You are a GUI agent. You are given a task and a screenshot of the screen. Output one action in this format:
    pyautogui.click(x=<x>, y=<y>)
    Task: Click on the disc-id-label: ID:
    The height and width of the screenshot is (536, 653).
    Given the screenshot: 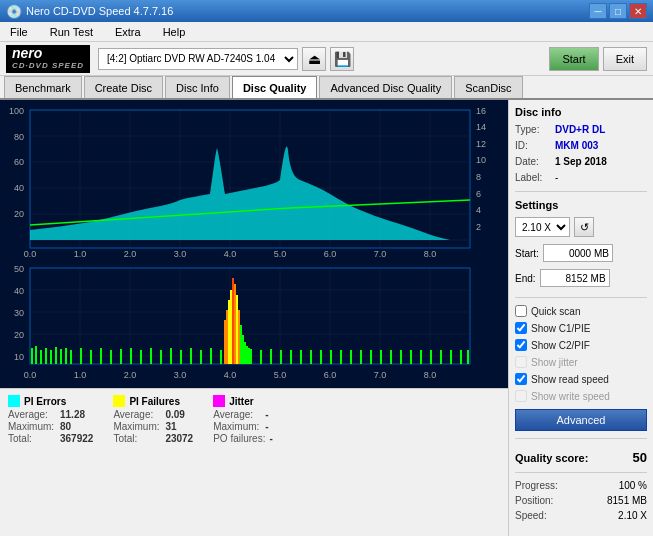 What is the action you would take?
    pyautogui.click(x=533, y=146)
    